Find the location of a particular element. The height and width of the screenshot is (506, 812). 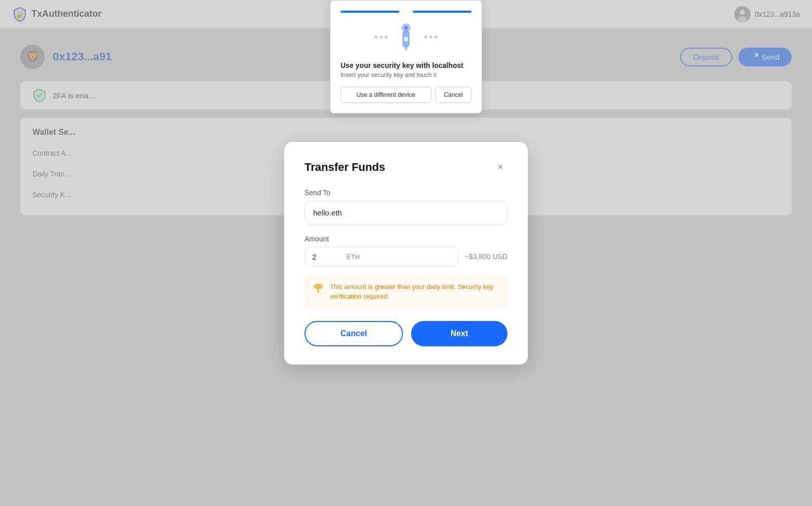

sk-dots-right is located at coordinates (431, 37).